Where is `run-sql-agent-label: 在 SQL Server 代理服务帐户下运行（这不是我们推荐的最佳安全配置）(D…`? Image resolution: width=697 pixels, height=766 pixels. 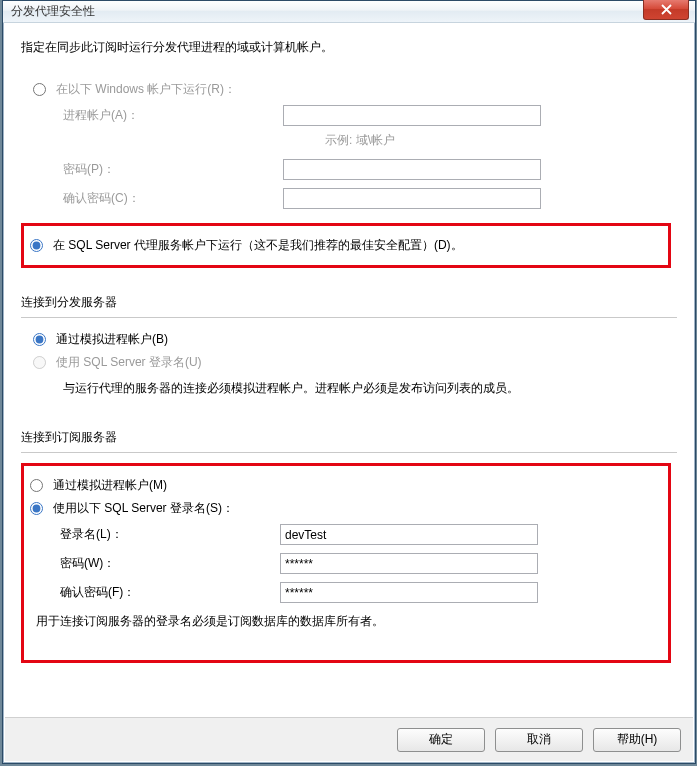
run-sql-agent-label: 在 SQL Server 代理服务帐户下运行（这不是我们推荐的最佳安全配置）(D… is located at coordinates (258, 246).